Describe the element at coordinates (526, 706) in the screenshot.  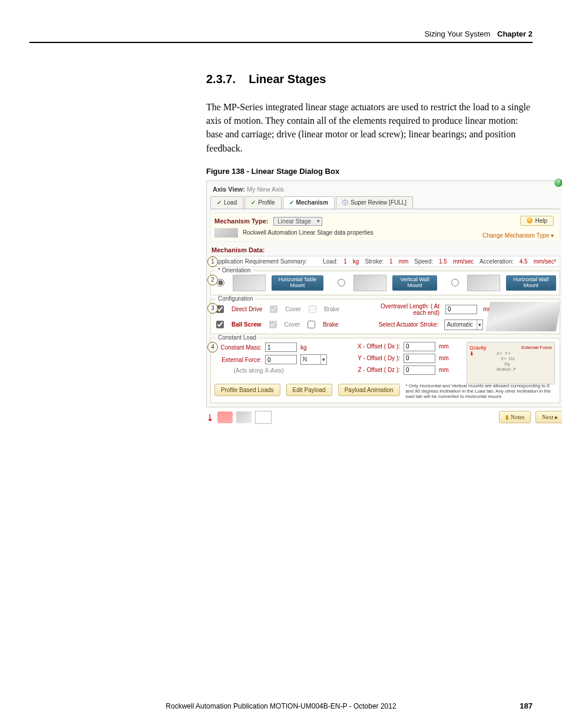
I see `page-number: 187` at that location.